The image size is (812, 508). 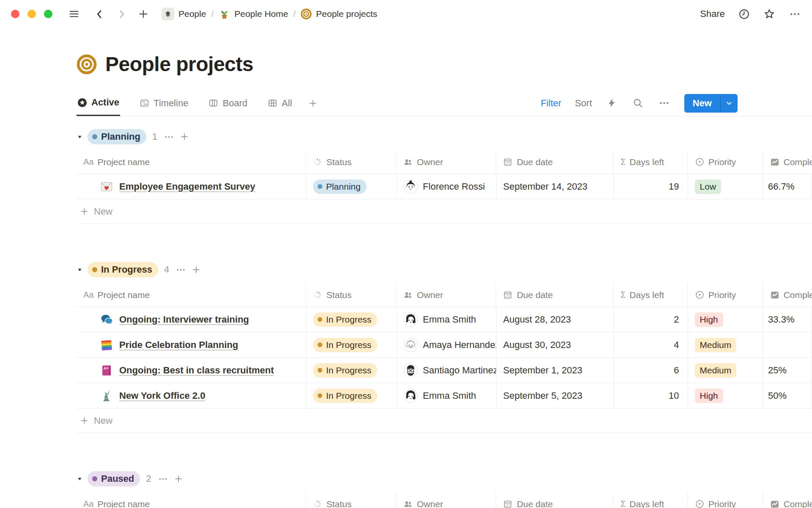 What do you see at coordinates (117, 137) in the screenshot?
I see `group-status-pill: Planning` at bounding box center [117, 137].